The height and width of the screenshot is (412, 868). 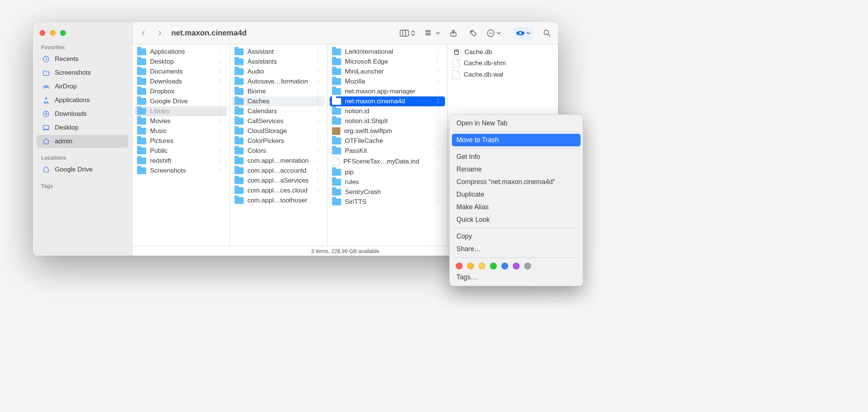 What do you see at coordinates (279, 62) in the screenshot?
I see `list-item: Assistants〉` at bounding box center [279, 62].